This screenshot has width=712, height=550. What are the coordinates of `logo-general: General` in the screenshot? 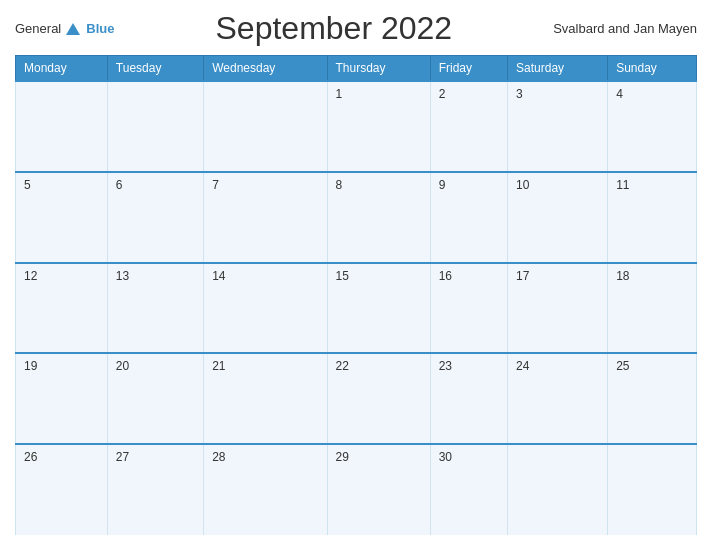 It's located at (38, 28).